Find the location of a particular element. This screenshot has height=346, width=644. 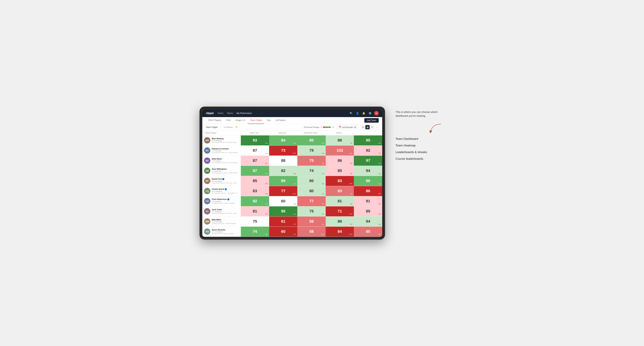

score-cell: 854▼ is located at coordinates (368, 232).